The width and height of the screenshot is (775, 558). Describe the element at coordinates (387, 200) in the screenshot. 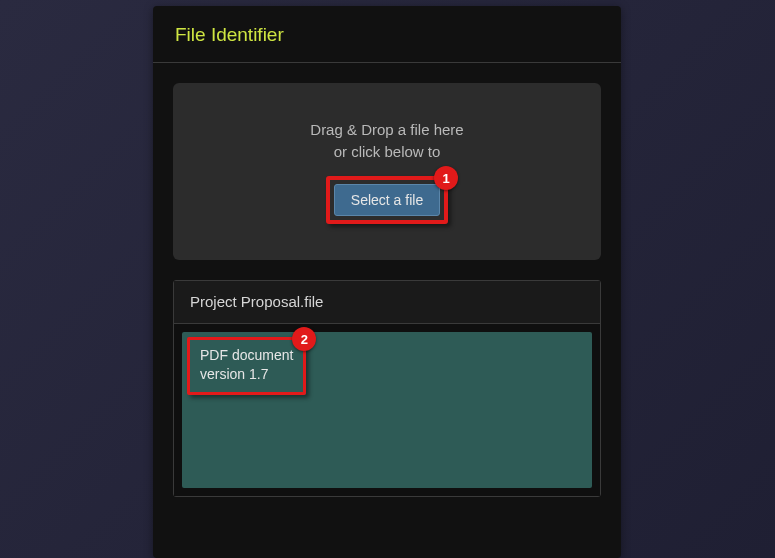

I see `select-file-button: Select a file` at that location.